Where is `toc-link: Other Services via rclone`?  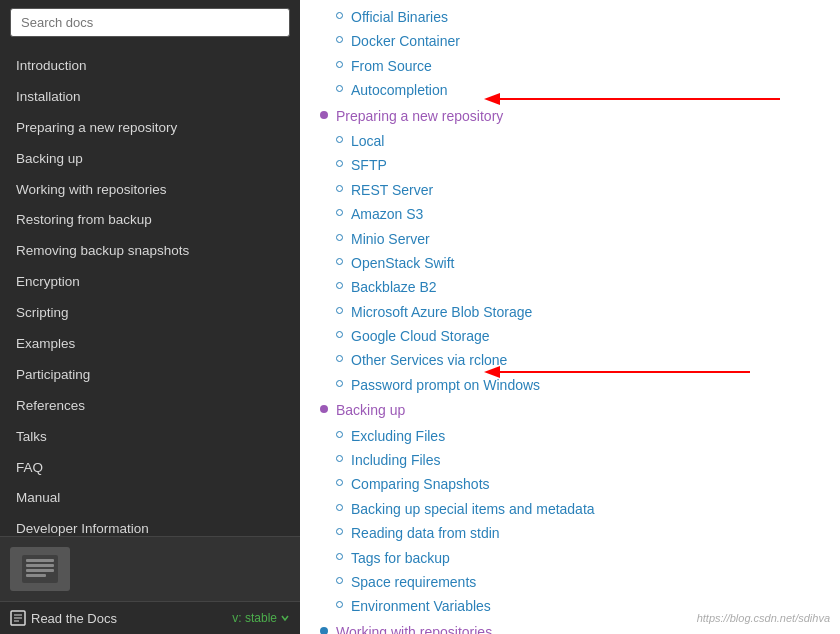 toc-link: Other Services via rclone is located at coordinates (429, 360).